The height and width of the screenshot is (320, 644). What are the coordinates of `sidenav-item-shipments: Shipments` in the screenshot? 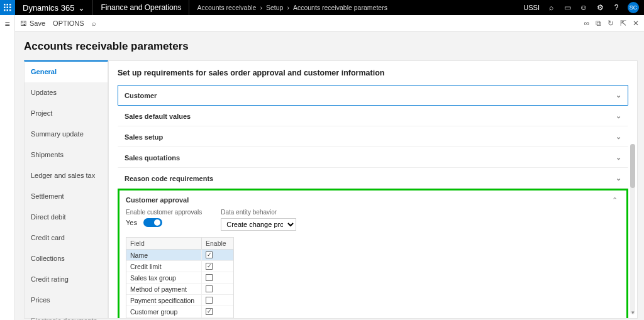 It's located at (66, 155).